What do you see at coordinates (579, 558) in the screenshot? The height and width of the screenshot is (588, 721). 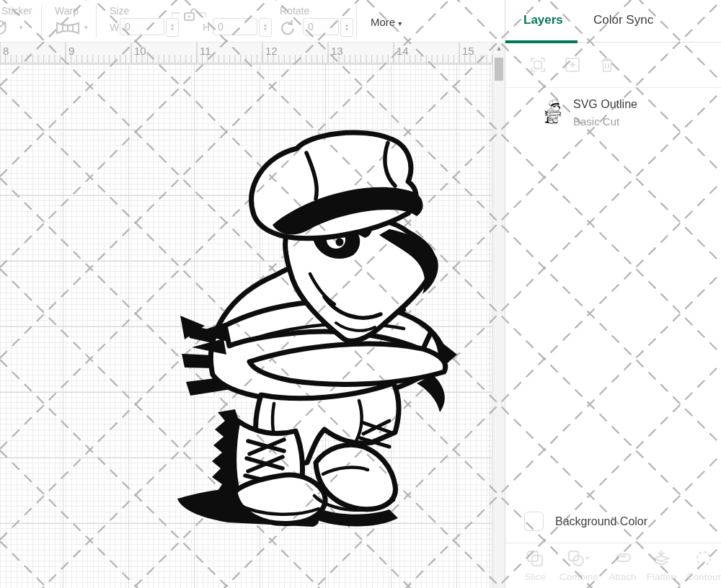 I see `combine-icon` at bounding box center [579, 558].